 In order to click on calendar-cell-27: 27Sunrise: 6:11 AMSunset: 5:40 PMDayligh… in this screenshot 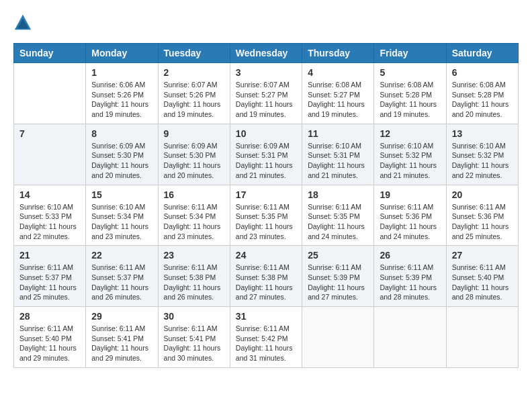, I will do `click(482, 277)`.